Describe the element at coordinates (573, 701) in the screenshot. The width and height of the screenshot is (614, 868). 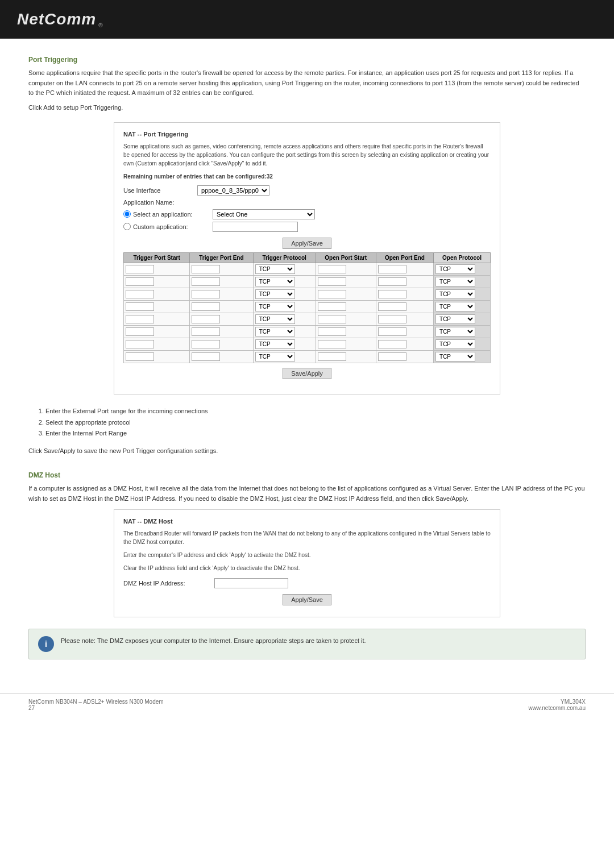
I see `footer-code: YML304X` at that location.